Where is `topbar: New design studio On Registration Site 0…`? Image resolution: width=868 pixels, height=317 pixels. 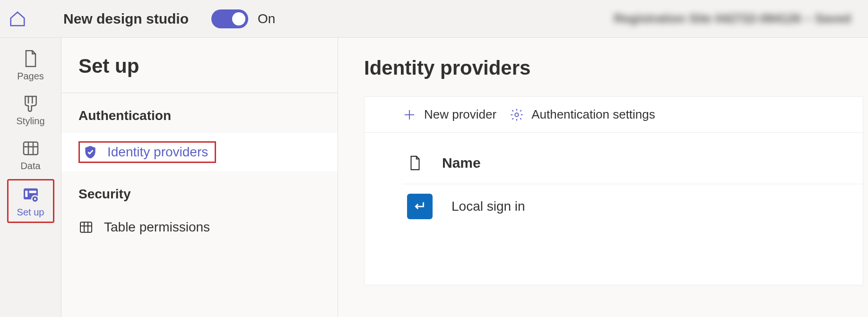 topbar: New design studio On Registration Site 0… is located at coordinates (434, 19).